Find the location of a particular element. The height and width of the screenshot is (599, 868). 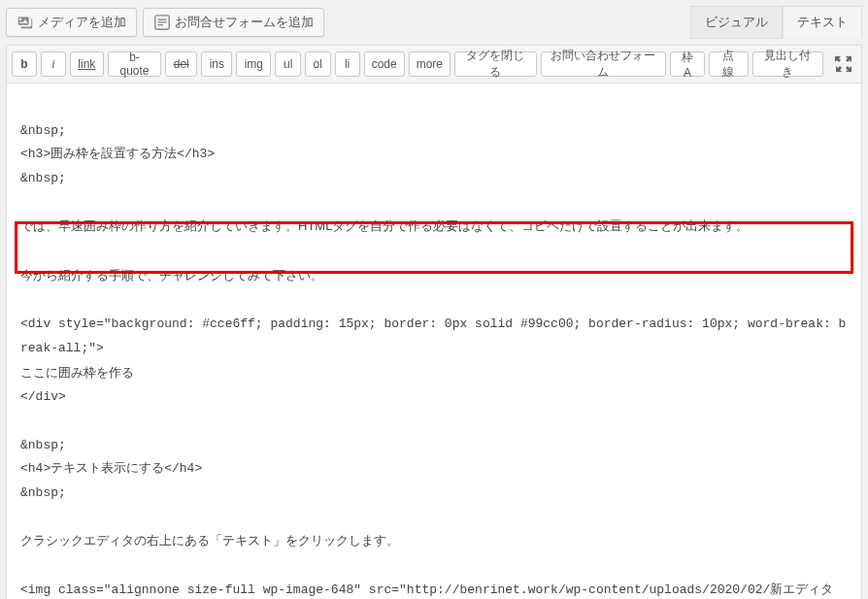

add-contact-form-button: お問合せフォームを追加 is located at coordinates (233, 22).